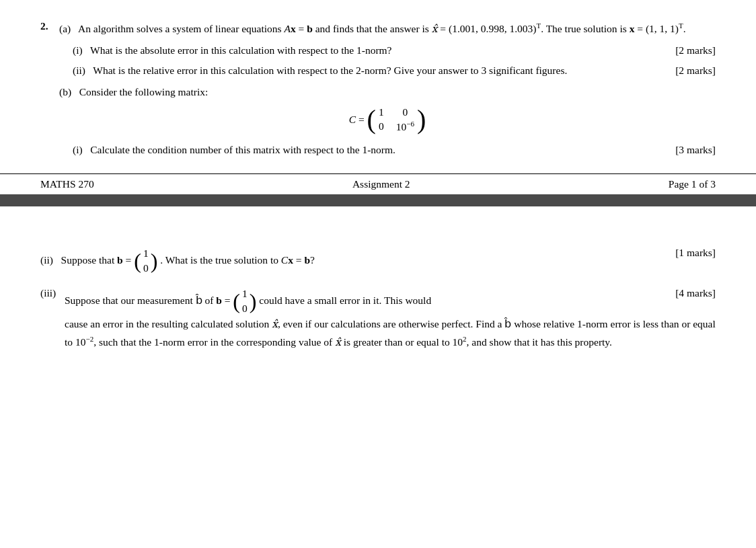 This screenshot has width=756, height=548. What do you see at coordinates (352, 120) in the screenshot?
I see `matrix-c-label: C` at bounding box center [352, 120].